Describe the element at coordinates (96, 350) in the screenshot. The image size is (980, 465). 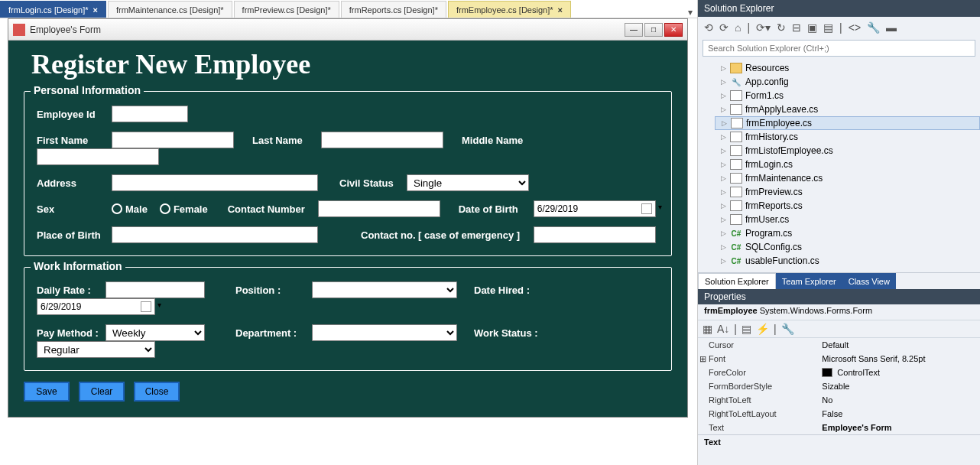
I see `workstatus-select: Regular` at that location.